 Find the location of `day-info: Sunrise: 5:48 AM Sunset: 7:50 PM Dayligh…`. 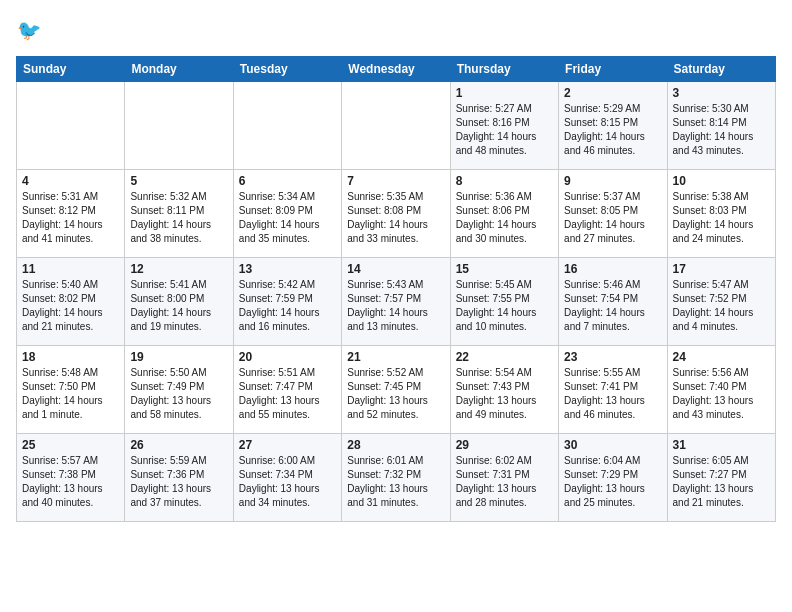

day-info: Sunrise: 5:48 AM Sunset: 7:50 PM Dayligh… is located at coordinates (70, 394).